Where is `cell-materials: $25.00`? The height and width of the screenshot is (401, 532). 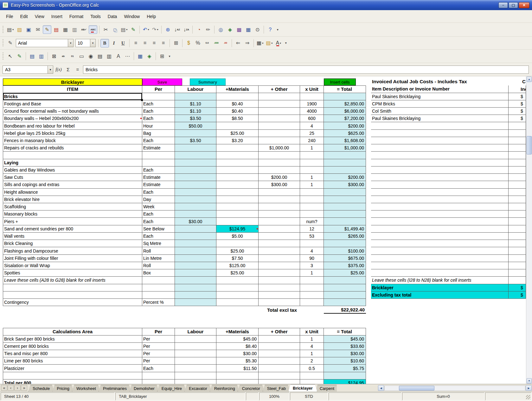
cell-materials: $25.00 is located at coordinates (238, 134).